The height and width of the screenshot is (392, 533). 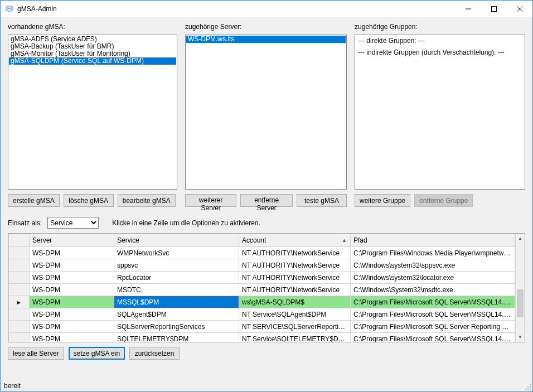 I want to click on maximize-button, so click(x=494, y=9).